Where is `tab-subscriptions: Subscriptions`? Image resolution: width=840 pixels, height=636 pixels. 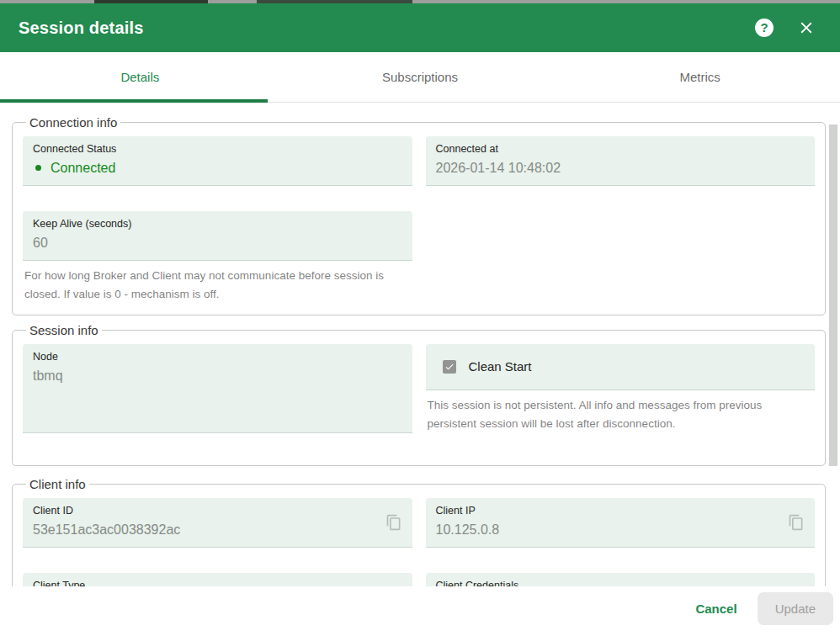 tab-subscriptions: Subscriptions is located at coordinates (421, 77).